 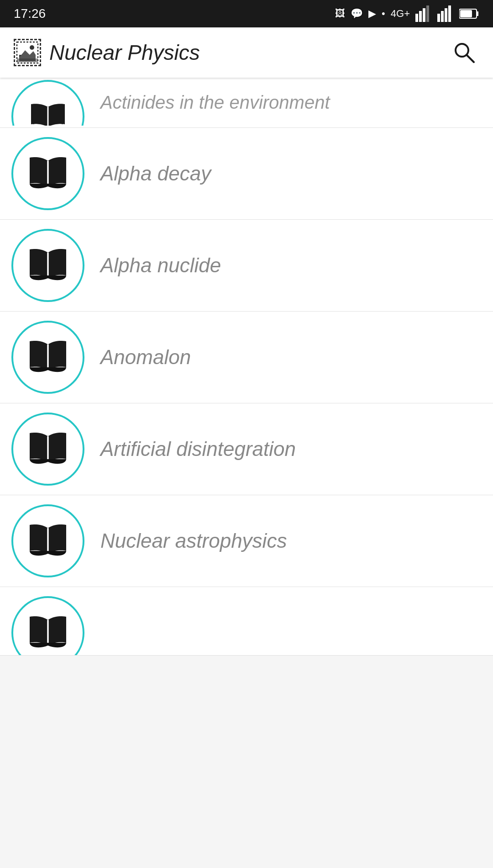 What do you see at coordinates (146, 357) in the screenshot?
I see `item-label: Anomalon` at bounding box center [146, 357].